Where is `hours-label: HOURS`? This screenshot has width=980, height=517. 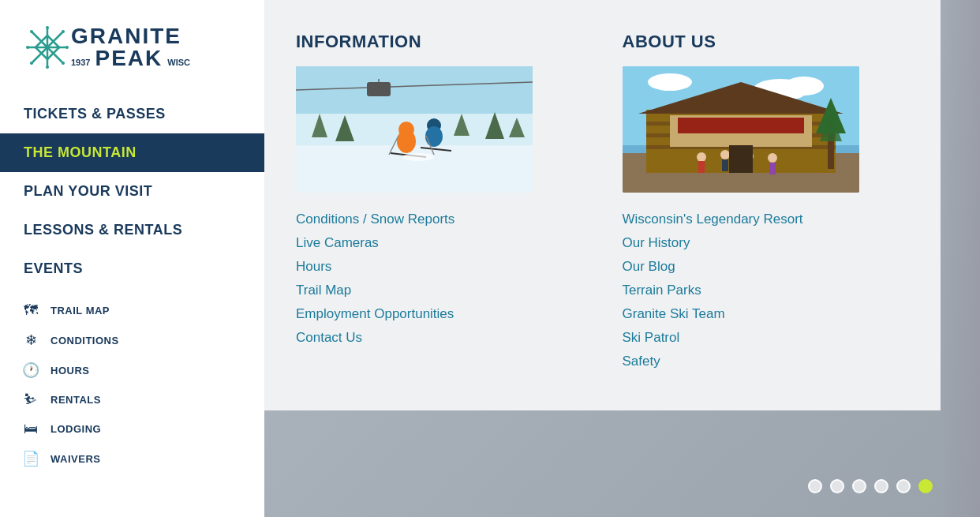
hours-label: HOURS is located at coordinates (69, 371).